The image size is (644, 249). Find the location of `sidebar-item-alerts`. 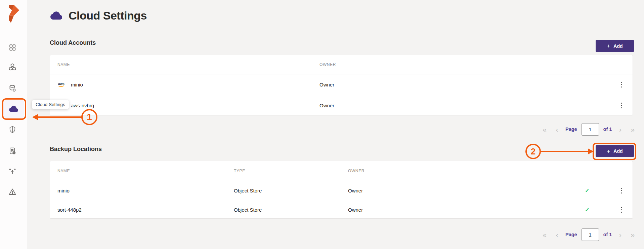

sidebar-item-alerts is located at coordinates (12, 192).